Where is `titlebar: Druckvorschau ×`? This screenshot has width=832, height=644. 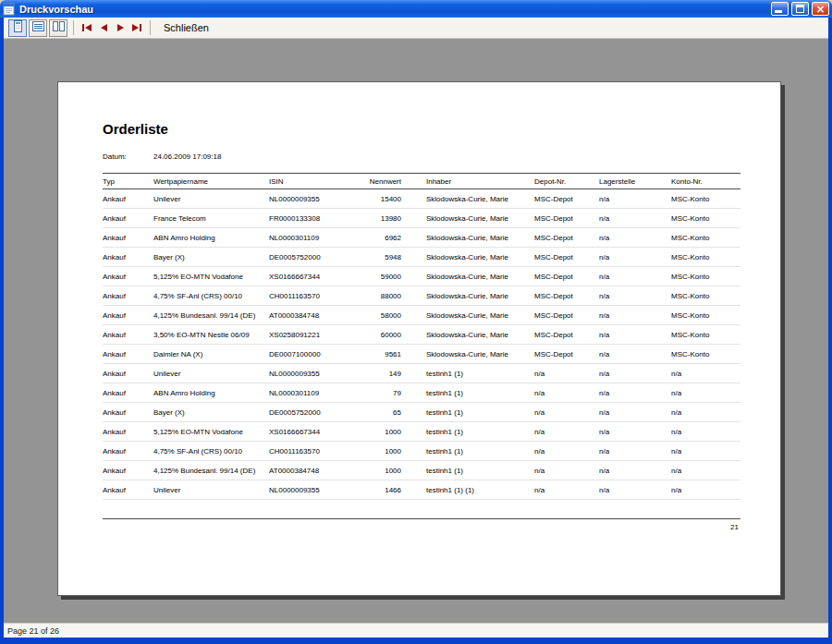
titlebar: Druckvorschau × is located at coordinates (416, 9).